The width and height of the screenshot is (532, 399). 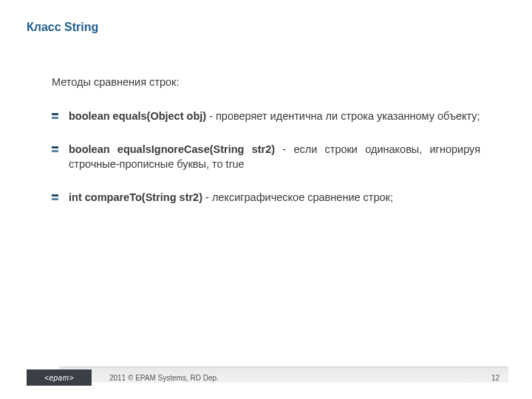 What do you see at coordinates (298, 197) in the screenshot?
I see `method-desc: - лексиграфическое сравнение строк;` at bounding box center [298, 197].